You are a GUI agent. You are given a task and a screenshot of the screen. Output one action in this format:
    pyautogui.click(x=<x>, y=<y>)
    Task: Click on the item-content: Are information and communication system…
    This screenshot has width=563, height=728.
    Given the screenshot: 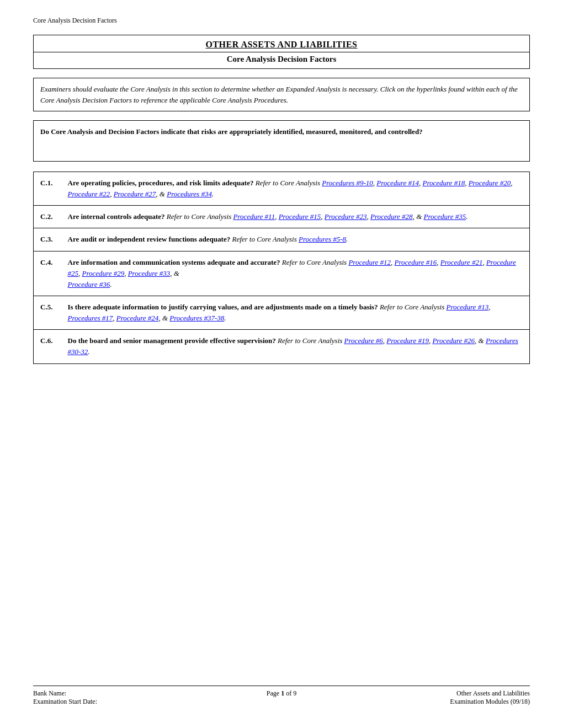 What is the action you would take?
    pyautogui.click(x=296, y=274)
    